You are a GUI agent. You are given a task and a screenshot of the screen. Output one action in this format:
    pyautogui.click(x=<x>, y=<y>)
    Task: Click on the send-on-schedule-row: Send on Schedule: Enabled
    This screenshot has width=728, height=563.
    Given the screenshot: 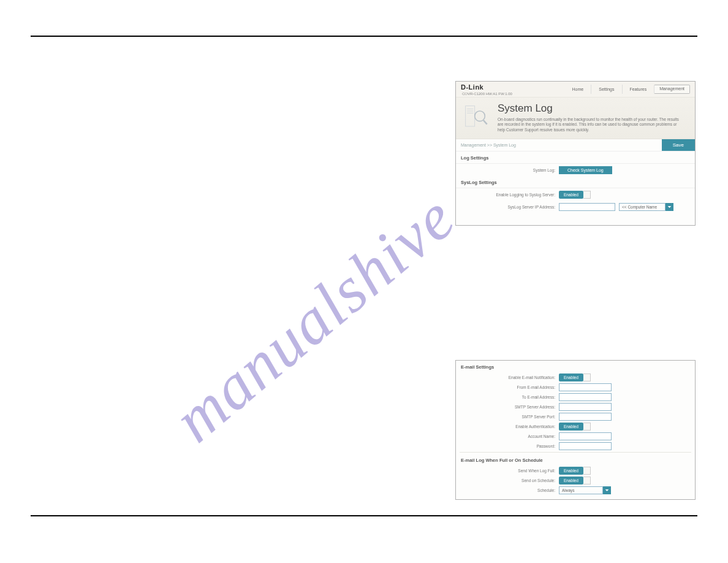 What is the action you would take?
    pyautogui.click(x=575, y=480)
    